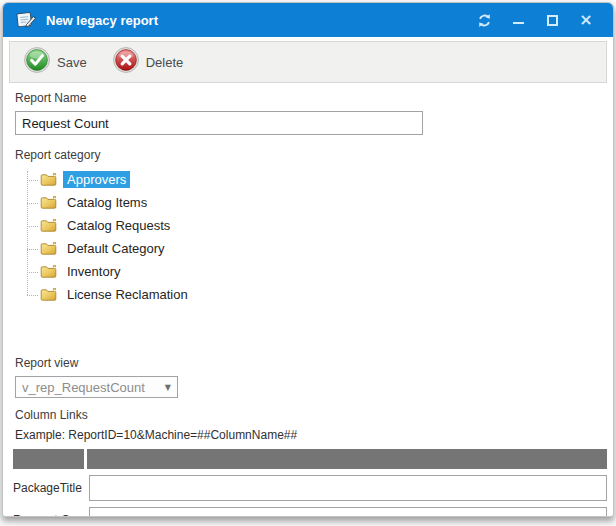  Describe the element at coordinates (314, 180) in the screenshot. I see `tree-item: Approvers` at that location.